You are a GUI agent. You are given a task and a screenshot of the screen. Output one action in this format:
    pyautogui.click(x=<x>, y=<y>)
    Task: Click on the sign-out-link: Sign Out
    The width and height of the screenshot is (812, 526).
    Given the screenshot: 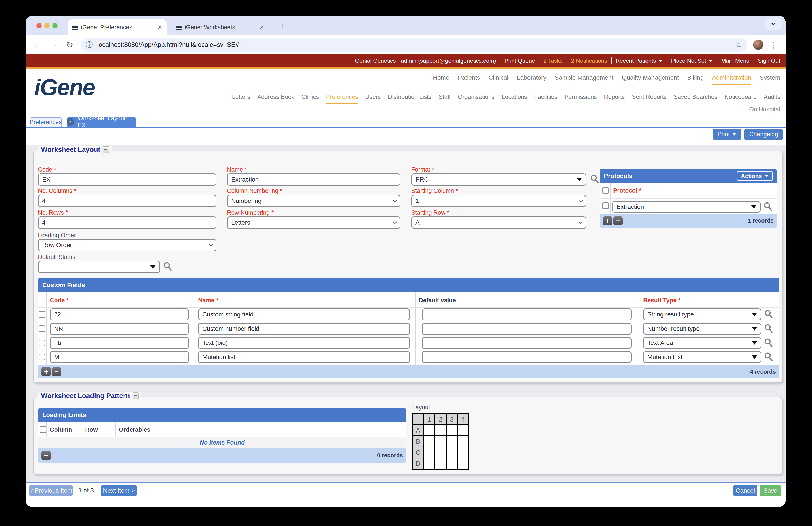 What is the action you would take?
    pyautogui.click(x=769, y=61)
    